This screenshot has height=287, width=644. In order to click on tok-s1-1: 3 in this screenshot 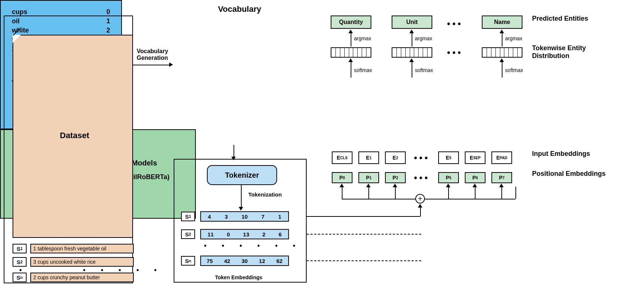, I will do `click(226, 216)`.